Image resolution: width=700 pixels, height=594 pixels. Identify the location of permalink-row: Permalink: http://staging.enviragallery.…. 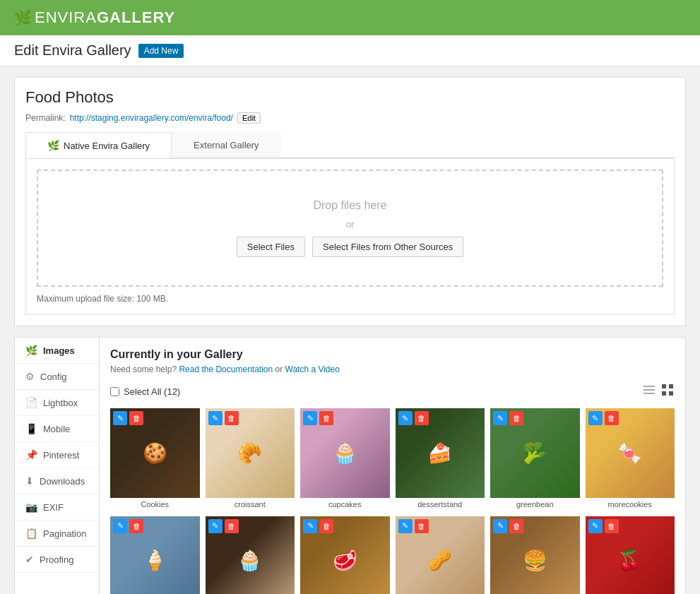
(350, 118).